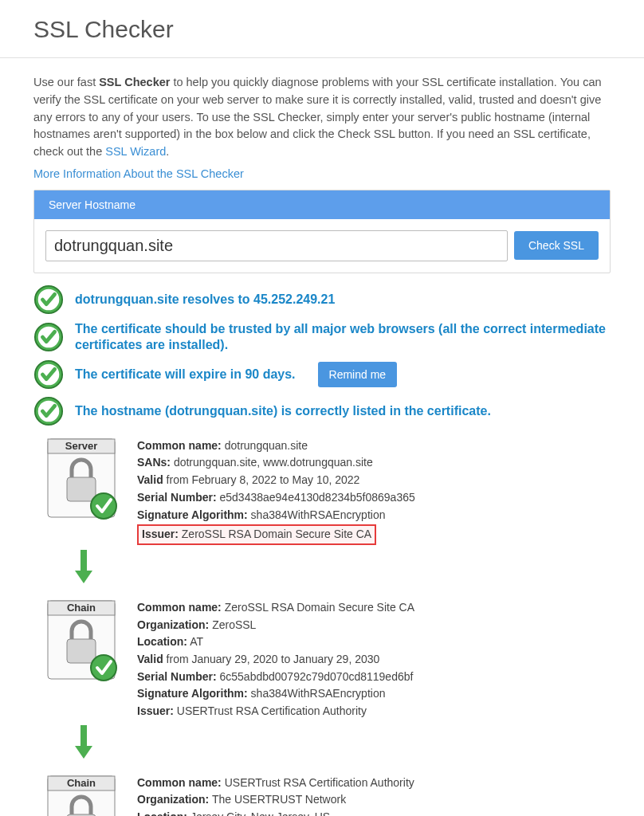 This screenshot has height=816, width=644. What do you see at coordinates (276, 794) in the screenshot?
I see `cert-details: Common name: USERTrust RSA Certification…` at bounding box center [276, 794].